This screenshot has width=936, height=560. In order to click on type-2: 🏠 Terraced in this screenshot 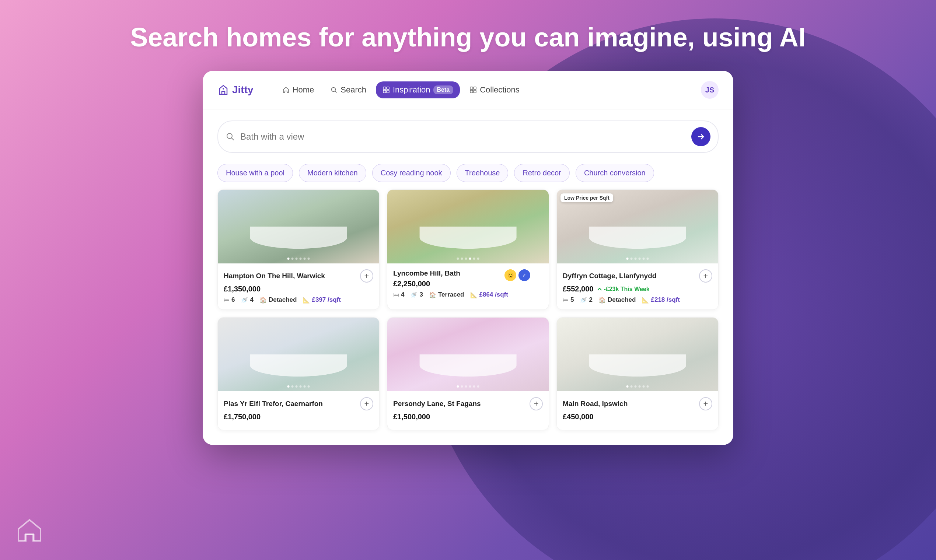, I will do `click(447, 295)`.